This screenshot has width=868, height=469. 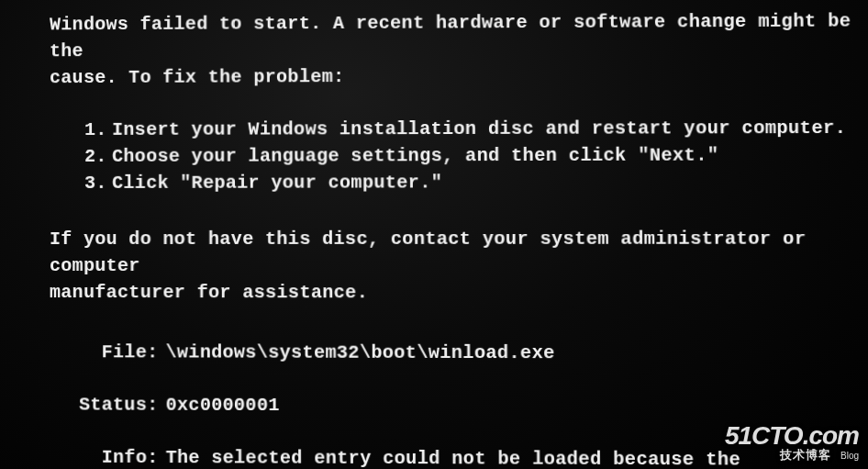 What do you see at coordinates (459, 293) in the screenshot?
I see `nodisc-line: manufacturer for assistance.` at bounding box center [459, 293].